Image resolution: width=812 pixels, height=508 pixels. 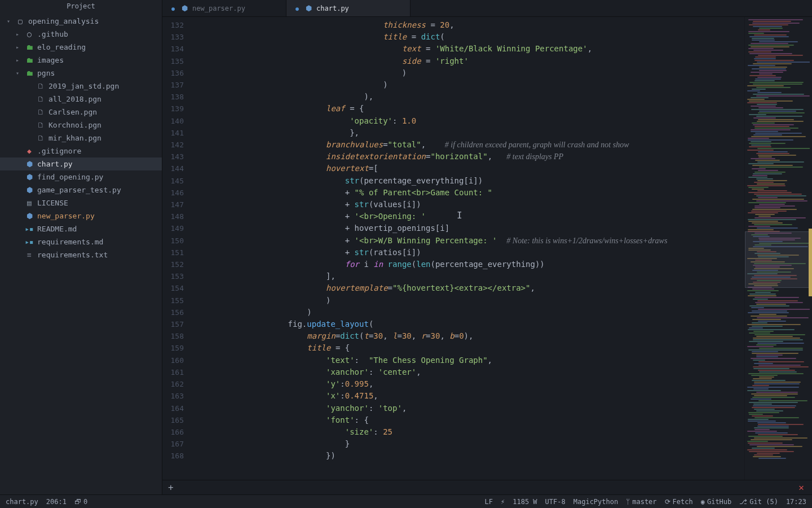 I want to click on status-clock: 17:23, so click(x=796, y=502).